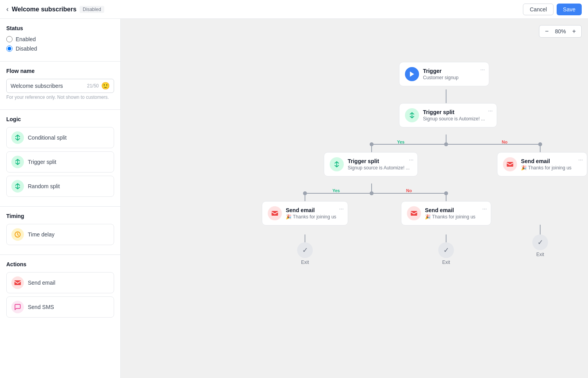 Image resolution: width=588 pixels, height=378 pixels. I want to click on random-split-label: Random split, so click(44, 186).